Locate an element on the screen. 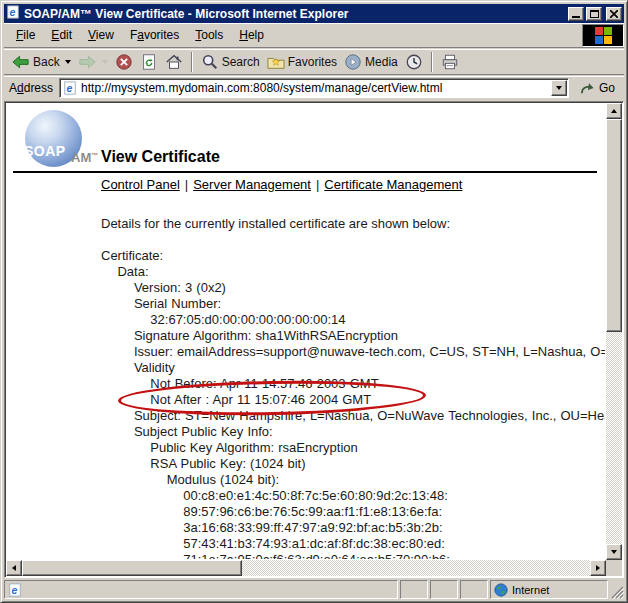 This screenshot has width=628, height=603. chevron-down-icon is located at coordinates (559, 88).